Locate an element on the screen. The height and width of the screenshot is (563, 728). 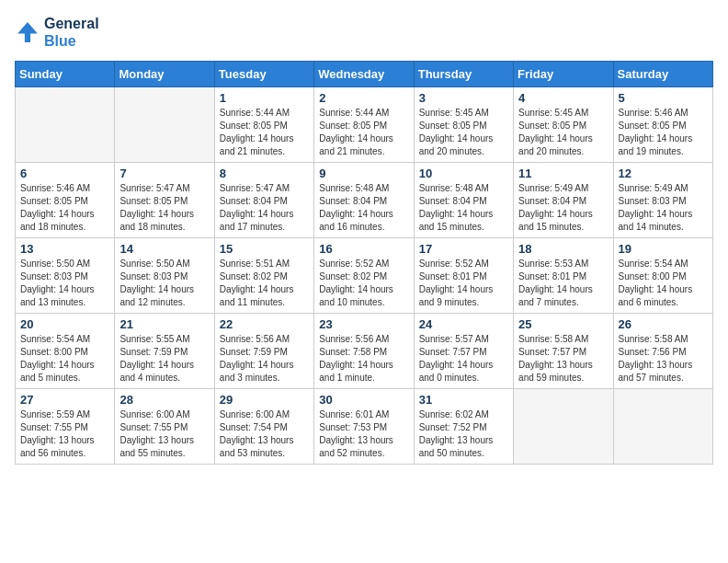
day-number: 18 is located at coordinates (563, 248).